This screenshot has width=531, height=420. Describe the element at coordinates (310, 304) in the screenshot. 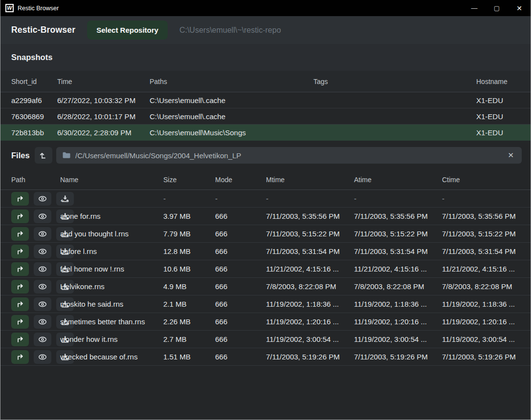

I see `file-mtime: 11/19/2002, 1:18:36 ...` at that location.